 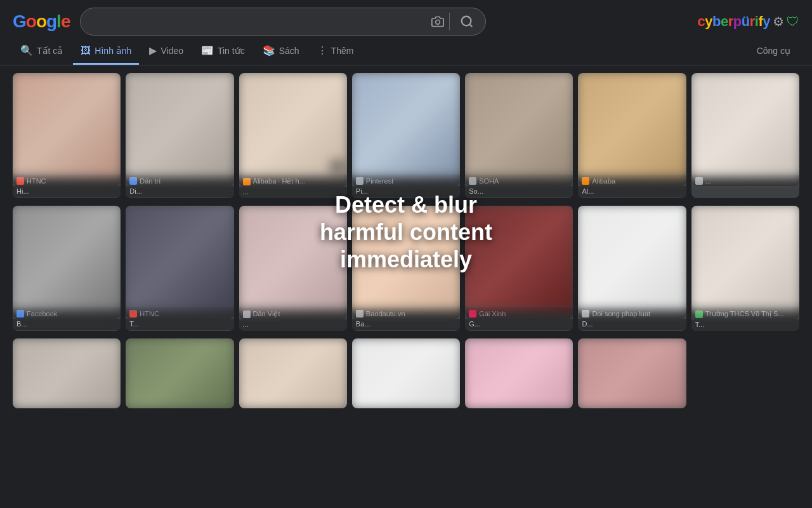 What do you see at coordinates (269, 51) in the screenshot?
I see `books-tab-icon: 📚` at bounding box center [269, 51].